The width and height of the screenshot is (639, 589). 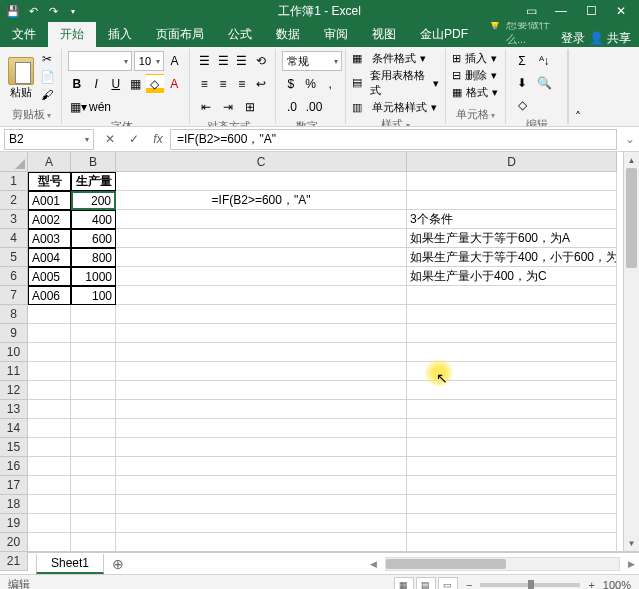 What do you see at coordinates (531, 11) in the screenshot?
I see `ribbon-opts-icon: ▭` at bounding box center [531, 11].